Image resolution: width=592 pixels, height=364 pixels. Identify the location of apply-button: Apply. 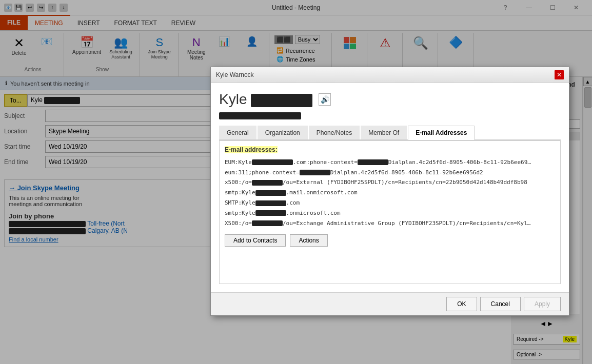
(542, 304).